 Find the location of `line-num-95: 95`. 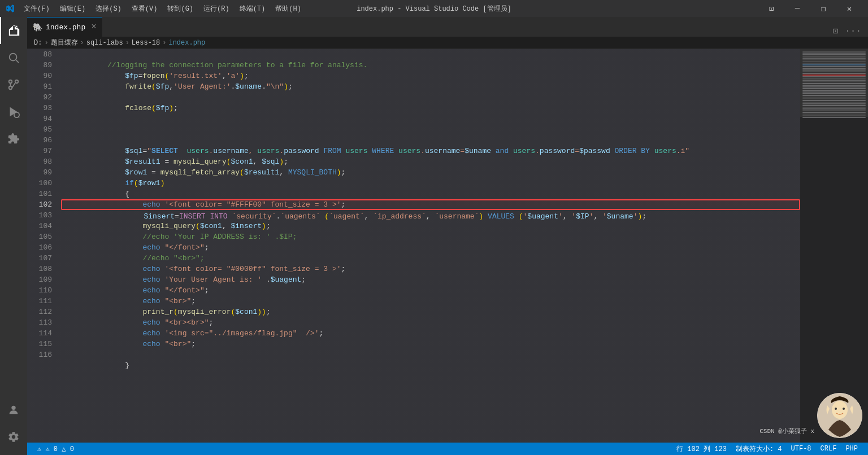

line-num-95: 95 is located at coordinates (42, 130).